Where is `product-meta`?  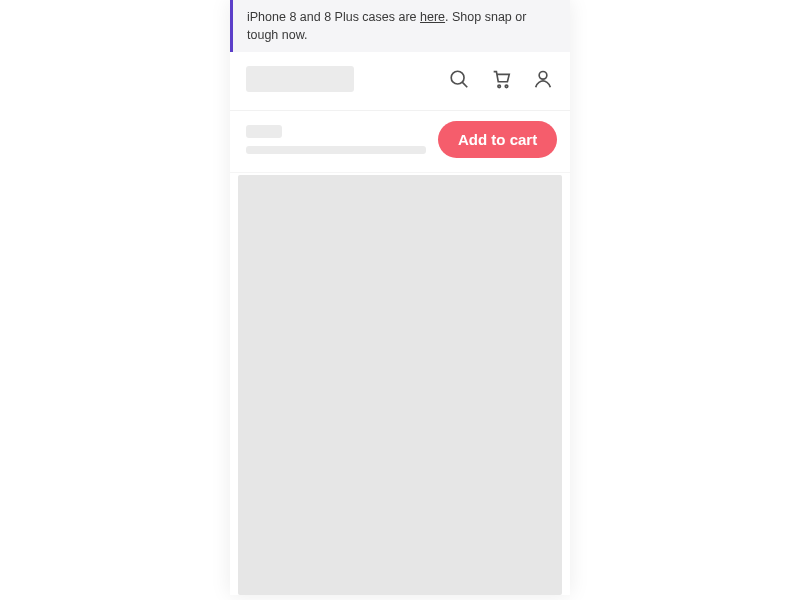
product-meta is located at coordinates (336, 140).